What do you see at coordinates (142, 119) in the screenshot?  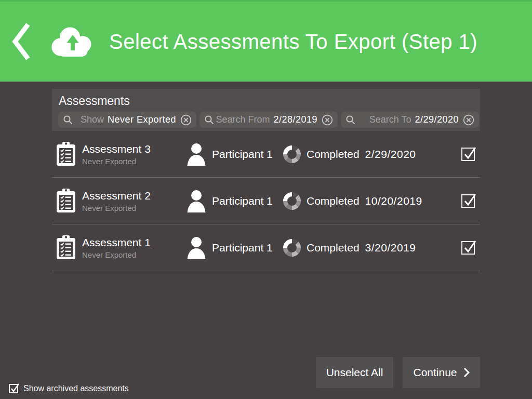 I see `filter-value: Never Exported` at bounding box center [142, 119].